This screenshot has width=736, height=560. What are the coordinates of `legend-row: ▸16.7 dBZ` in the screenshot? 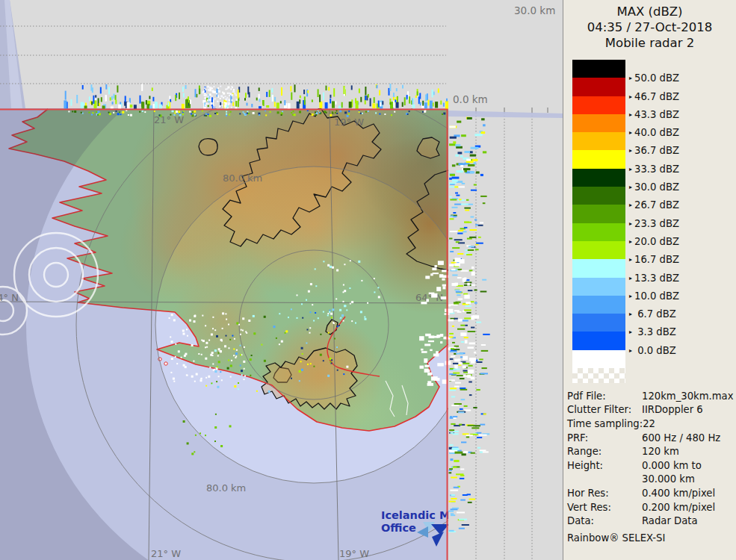 It's located at (599, 250).